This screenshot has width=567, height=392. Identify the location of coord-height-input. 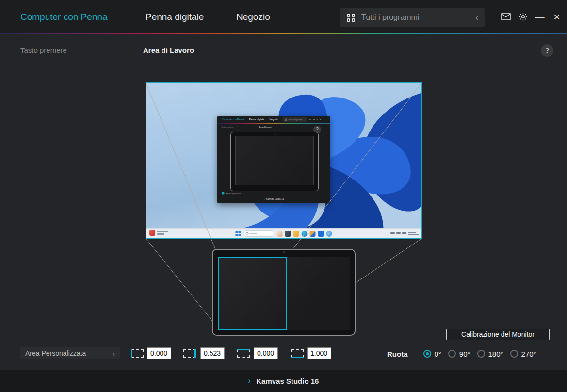
(319, 353).